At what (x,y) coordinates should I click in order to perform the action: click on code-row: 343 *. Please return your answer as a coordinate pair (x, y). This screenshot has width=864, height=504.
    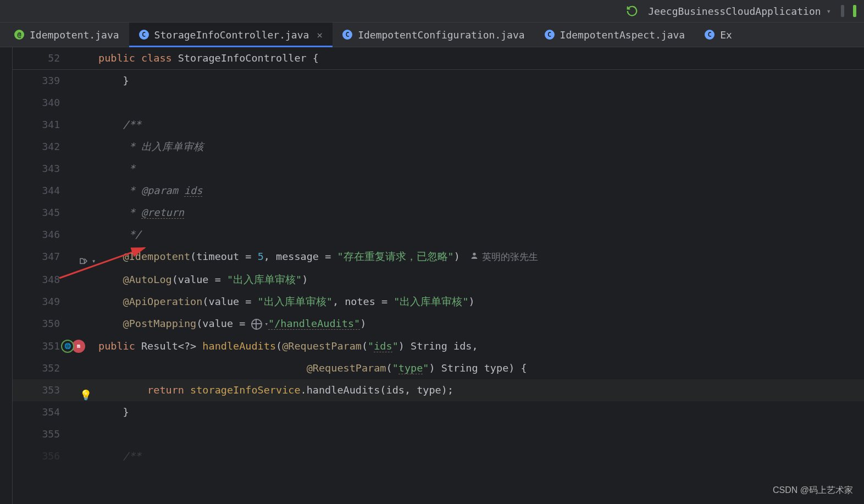
    Looking at the image, I should click on (439, 169).